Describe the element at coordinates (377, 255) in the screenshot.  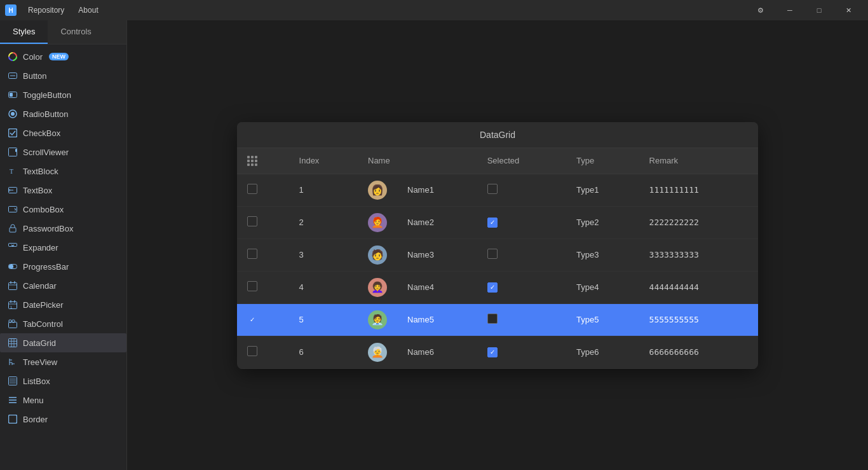
I see `avatar: 🧑` at that location.